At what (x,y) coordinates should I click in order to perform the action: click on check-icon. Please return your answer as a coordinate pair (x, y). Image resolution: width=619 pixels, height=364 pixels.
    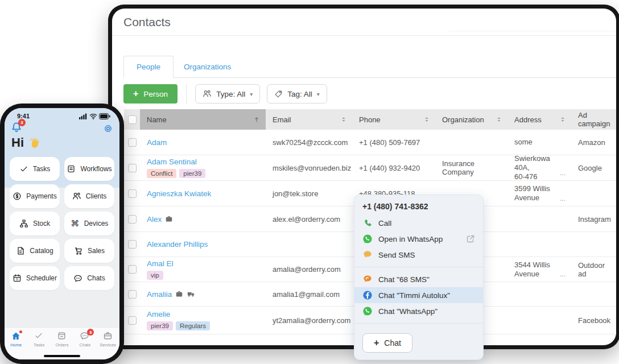
    Looking at the image, I should click on (24, 169).